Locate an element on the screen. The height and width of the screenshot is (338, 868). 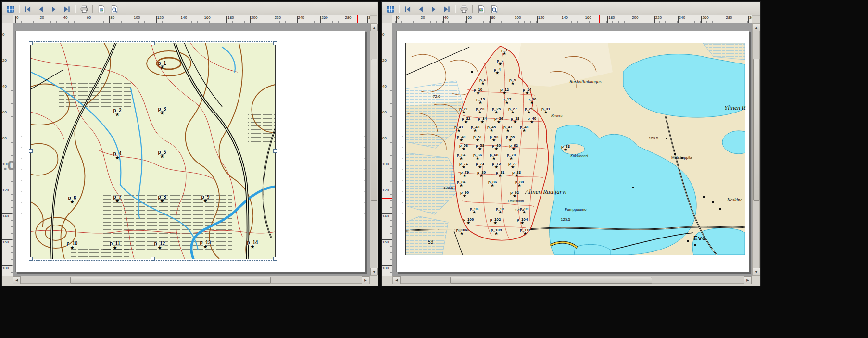
scroll-down-icon: ▼ is located at coordinates (757, 272).